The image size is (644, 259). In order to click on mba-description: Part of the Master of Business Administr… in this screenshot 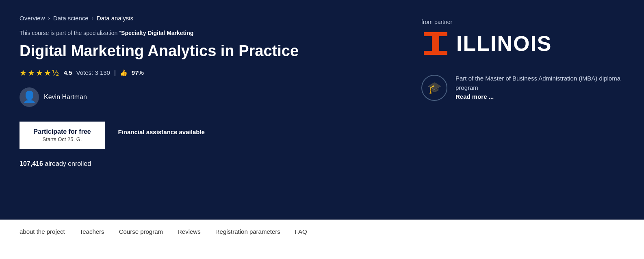, I will do `click(538, 83)`.